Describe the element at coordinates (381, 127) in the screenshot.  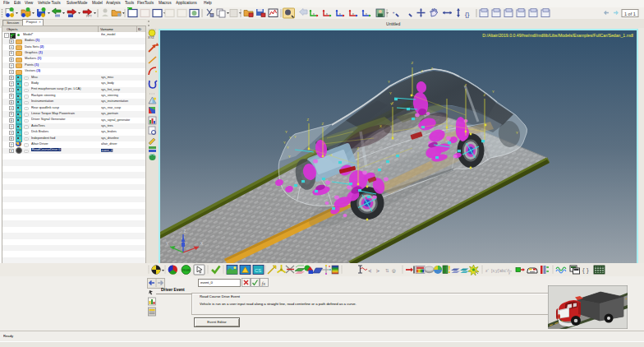
I see `svg-text: X` at that location.